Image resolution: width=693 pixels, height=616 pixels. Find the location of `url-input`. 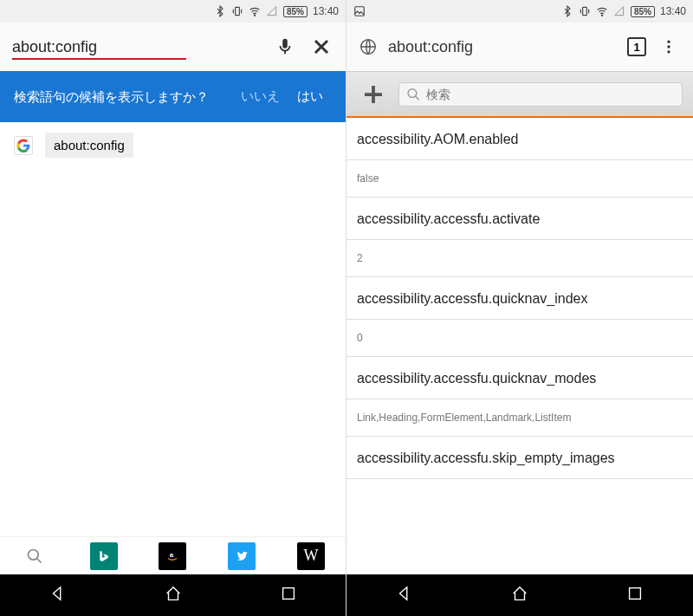

url-input is located at coordinates (113, 47).